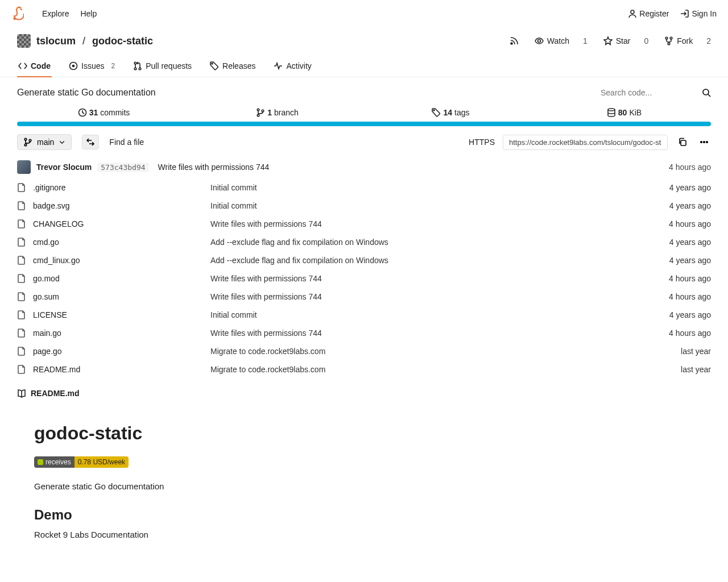 This screenshot has height=582, width=728. I want to click on file-name-link: main.go, so click(47, 333).